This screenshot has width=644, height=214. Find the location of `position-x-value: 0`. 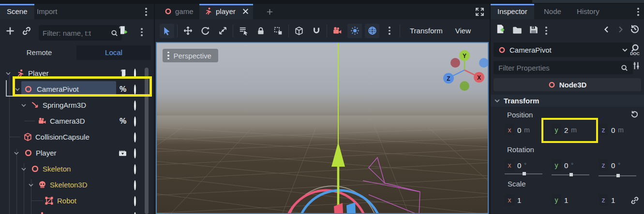

position-x-value: 0 is located at coordinates (519, 130).